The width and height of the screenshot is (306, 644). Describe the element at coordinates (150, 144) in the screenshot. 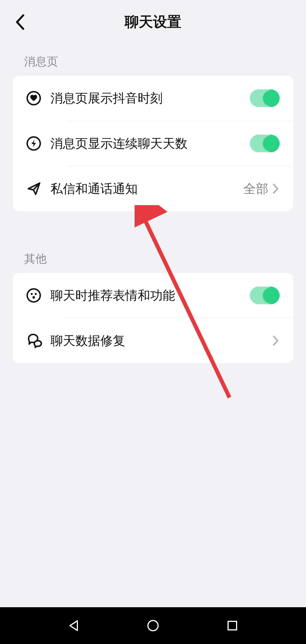

I see `row-label: 消息页显示连续聊天天数` at that location.